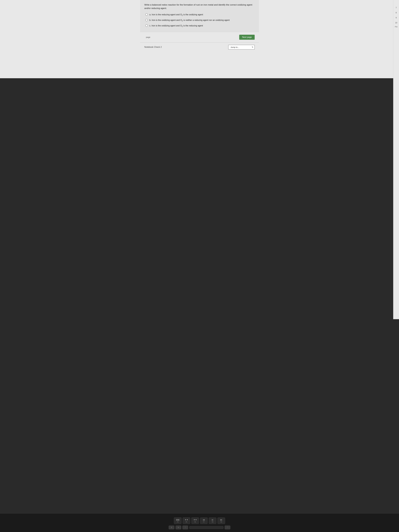 The width and height of the screenshot is (399, 532). Describe the element at coordinates (186, 521) in the screenshot. I see `key-f5: ✦✦ F5` at that location.